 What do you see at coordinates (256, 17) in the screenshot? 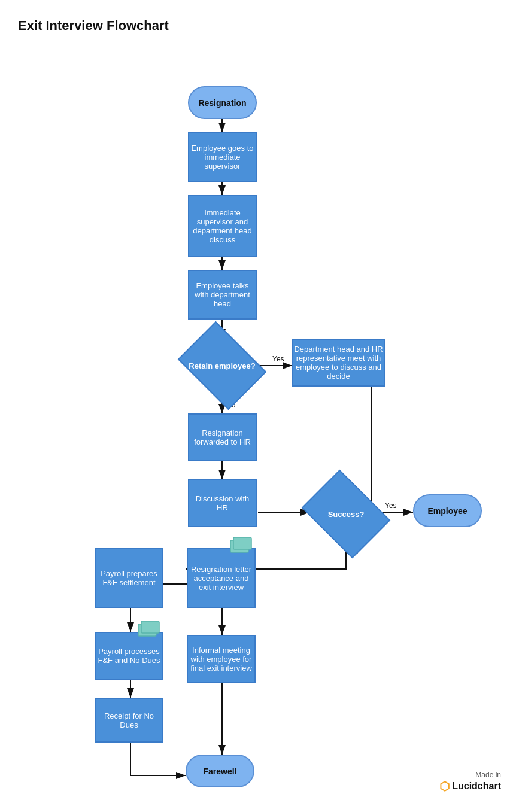
I see `page-title: Exit Interview Flowchart` at bounding box center [256, 17].